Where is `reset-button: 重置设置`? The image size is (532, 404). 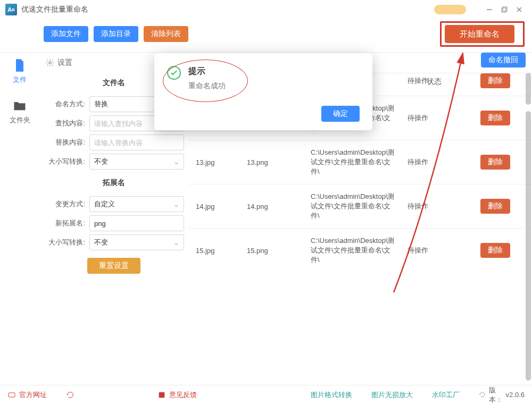 reset-button: 重置设置 is located at coordinates (114, 266).